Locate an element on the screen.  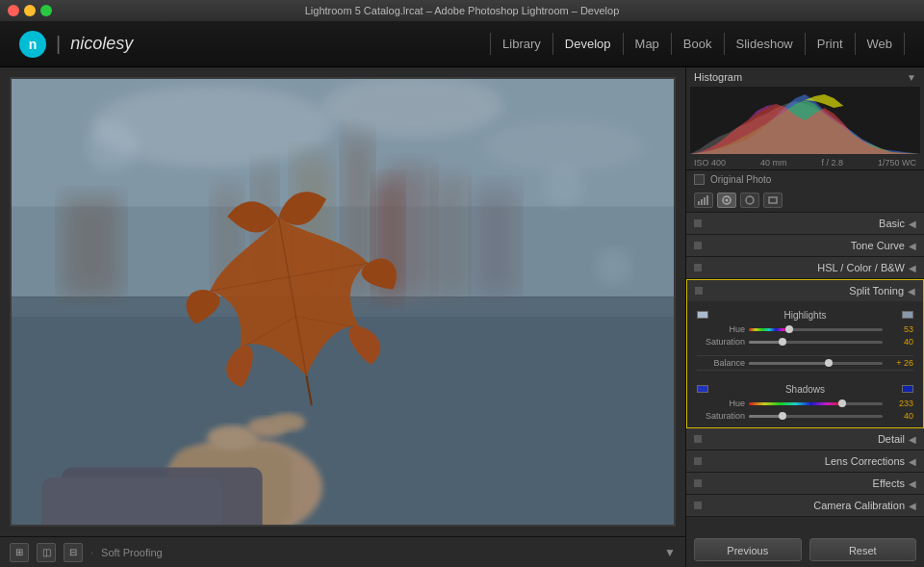
basic-toggle is located at coordinates (698, 223).